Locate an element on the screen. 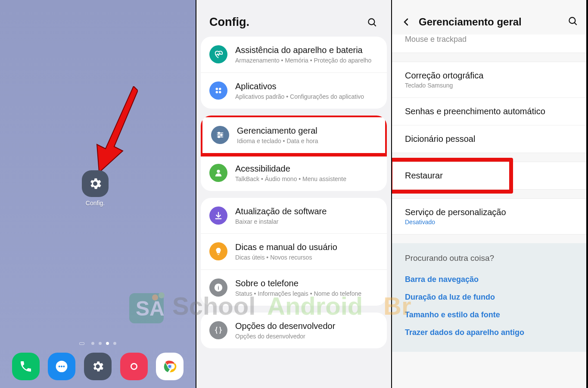  settings-item-op-es-do-desenvolvedor: Opções do desenvolvedorOpções do desenvo… is located at coordinates (294, 330).